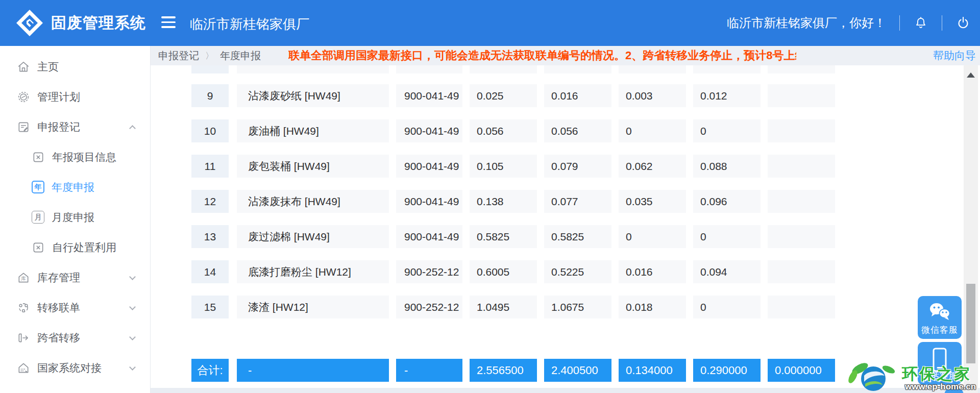 This screenshot has height=393, width=980. I want to click on scrollbar-thumb, so click(971, 324).